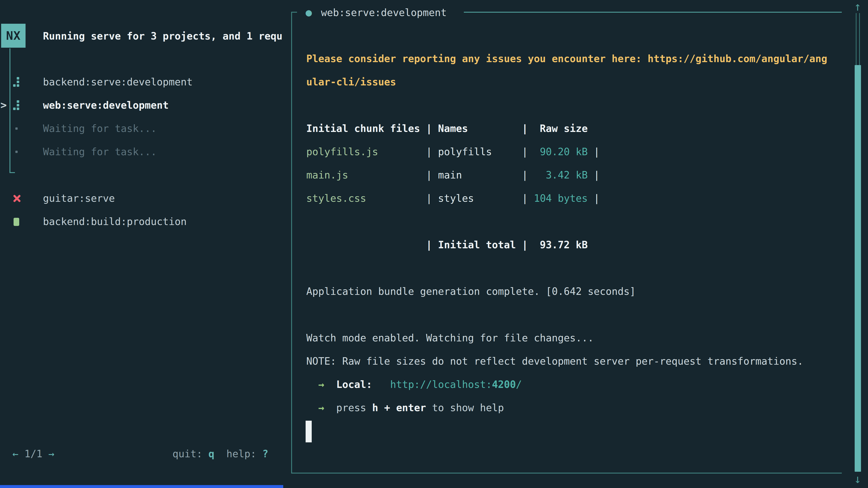 This screenshot has height=488, width=868. Describe the element at coordinates (351, 82) in the screenshot. I see `terminal-text-segment: ular-cli/issues` at that location.